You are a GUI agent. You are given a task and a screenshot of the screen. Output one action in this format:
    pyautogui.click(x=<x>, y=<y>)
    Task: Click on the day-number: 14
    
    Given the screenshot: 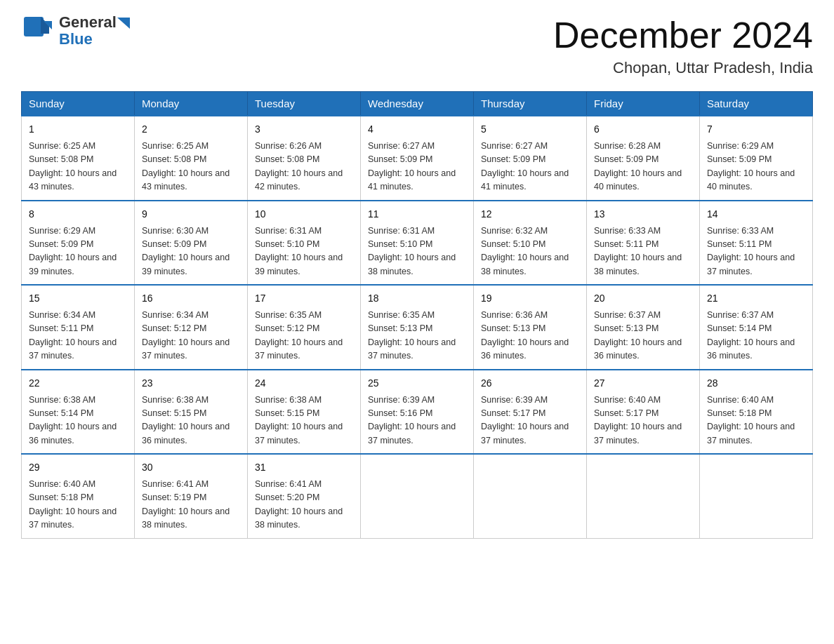 What is the action you would take?
    pyautogui.click(x=756, y=215)
    